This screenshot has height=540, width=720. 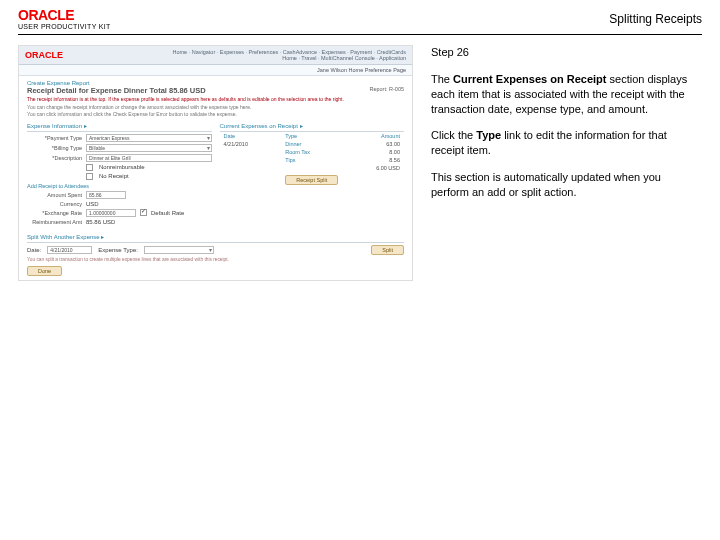 What do you see at coordinates (386, 90) in the screenshot?
I see `report-id: Report: R-005` at bounding box center [386, 90].